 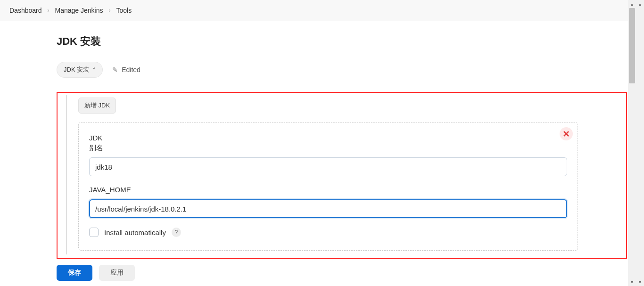 I want to click on inner-scrollbar: ▴ ▾, so click(x=632, y=143).